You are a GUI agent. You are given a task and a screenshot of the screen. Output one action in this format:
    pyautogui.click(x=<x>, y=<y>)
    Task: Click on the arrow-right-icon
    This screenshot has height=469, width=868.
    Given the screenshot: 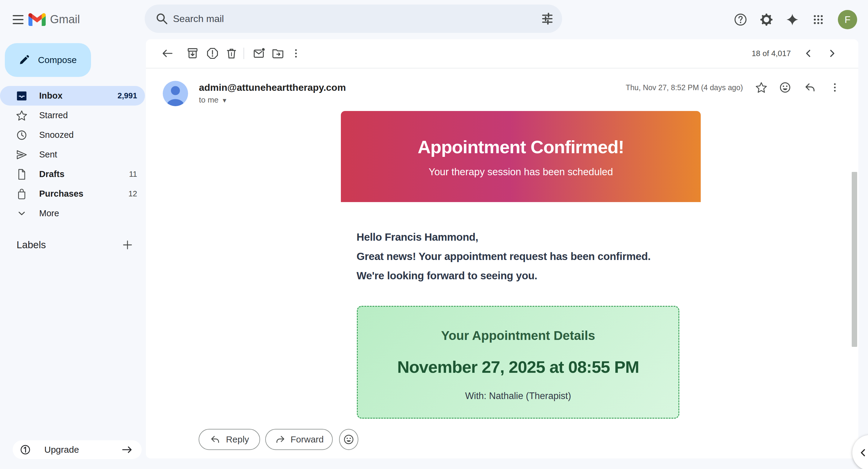 What is the action you would take?
    pyautogui.click(x=127, y=450)
    